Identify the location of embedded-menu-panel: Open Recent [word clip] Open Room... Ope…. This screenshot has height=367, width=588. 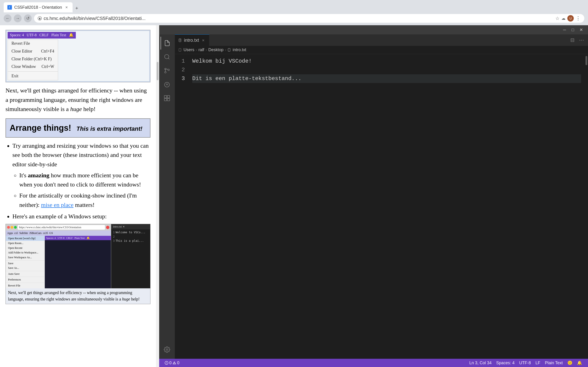
(25, 262).